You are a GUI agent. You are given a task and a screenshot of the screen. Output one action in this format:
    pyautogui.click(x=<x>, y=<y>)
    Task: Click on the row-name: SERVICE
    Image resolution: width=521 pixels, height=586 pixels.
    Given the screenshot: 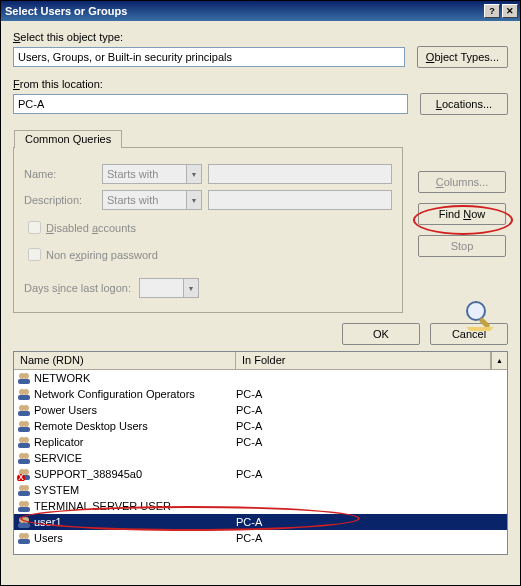 What is the action you would take?
    pyautogui.click(x=135, y=458)
    